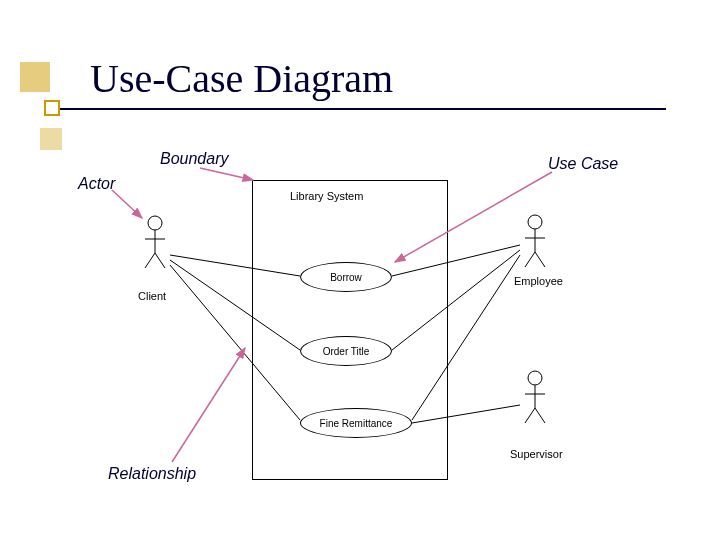 The width and height of the screenshot is (720, 540). I want to click on usecase-order: Order Title, so click(346, 351).